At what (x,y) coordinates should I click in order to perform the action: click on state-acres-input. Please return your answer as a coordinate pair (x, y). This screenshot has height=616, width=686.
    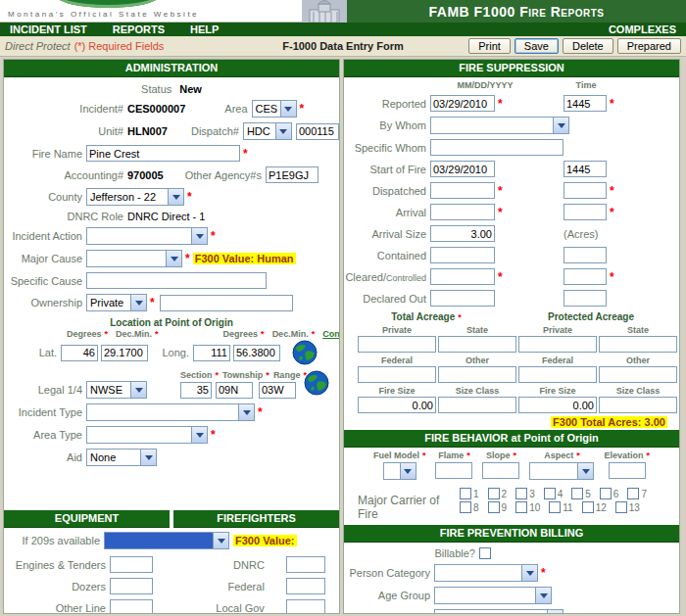
    Looking at the image, I should click on (477, 345).